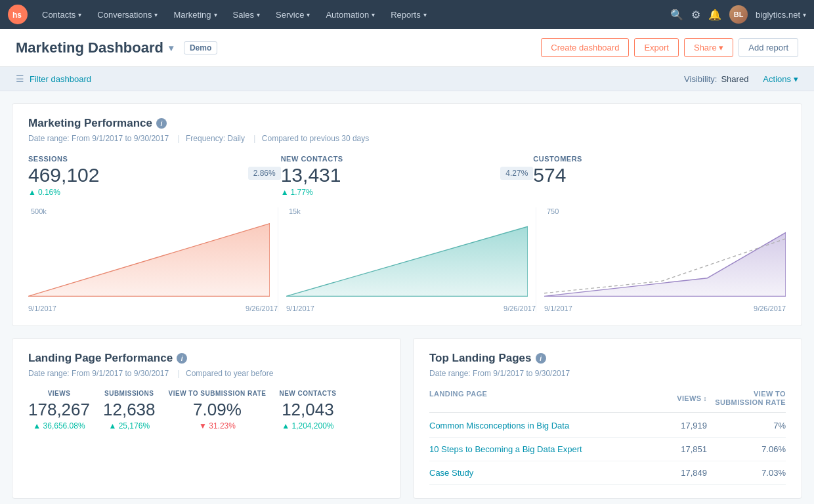  Describe the element at coordinates (261, 308) in the screenshot. I see `sessions-chart-date-right: 9/26/2017` at that location.